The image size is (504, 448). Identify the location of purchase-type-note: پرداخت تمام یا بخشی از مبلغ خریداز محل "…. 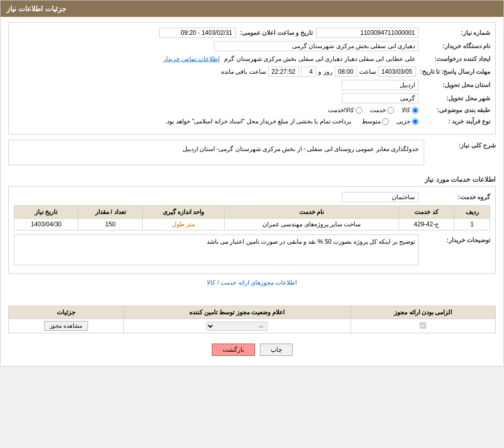
(258, 121).